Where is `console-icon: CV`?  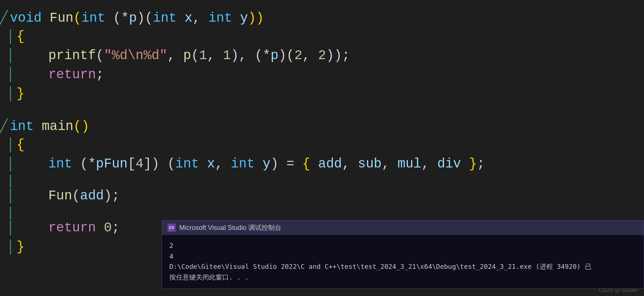
console-icon: CV is located at coordinates (172, 228).